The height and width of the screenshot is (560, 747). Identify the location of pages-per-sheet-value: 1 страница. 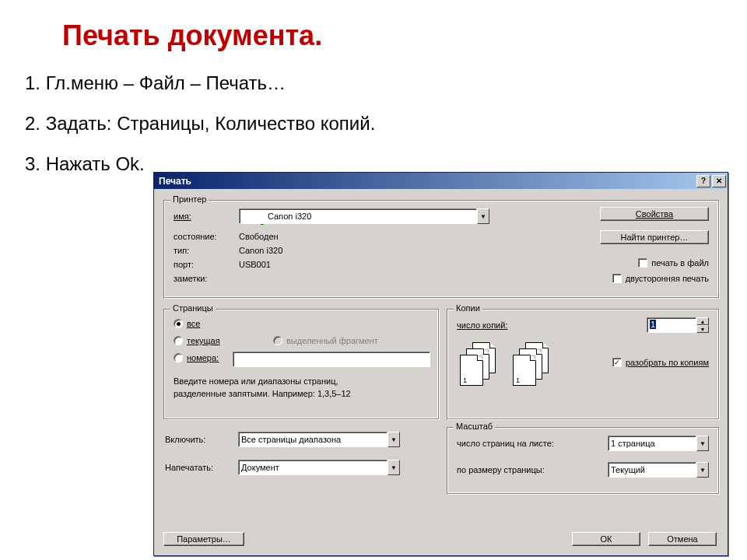
(633, 443).